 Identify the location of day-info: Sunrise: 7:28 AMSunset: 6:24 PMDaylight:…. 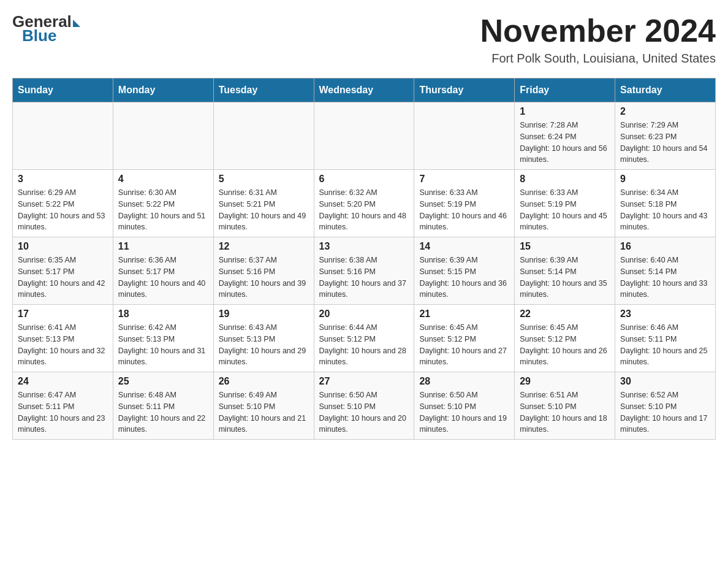
(565, 142).